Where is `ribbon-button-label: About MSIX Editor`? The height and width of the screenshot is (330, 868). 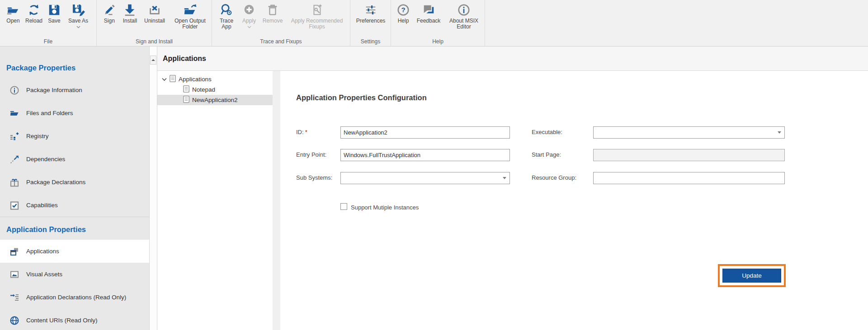 ribbon-button-label: About MSIX Editor is located at coordinates (464, 24).